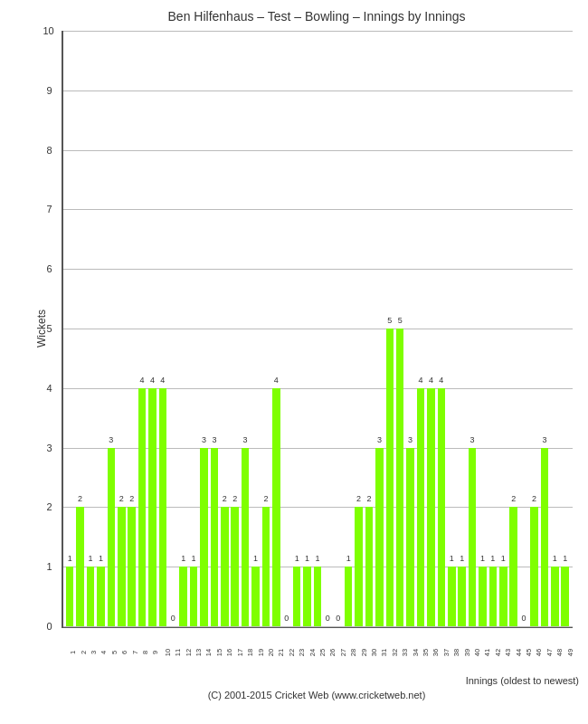 The height and width of the screenshot is (724, 588). I want to click on x-tick-label: 32, so click(394, 653).